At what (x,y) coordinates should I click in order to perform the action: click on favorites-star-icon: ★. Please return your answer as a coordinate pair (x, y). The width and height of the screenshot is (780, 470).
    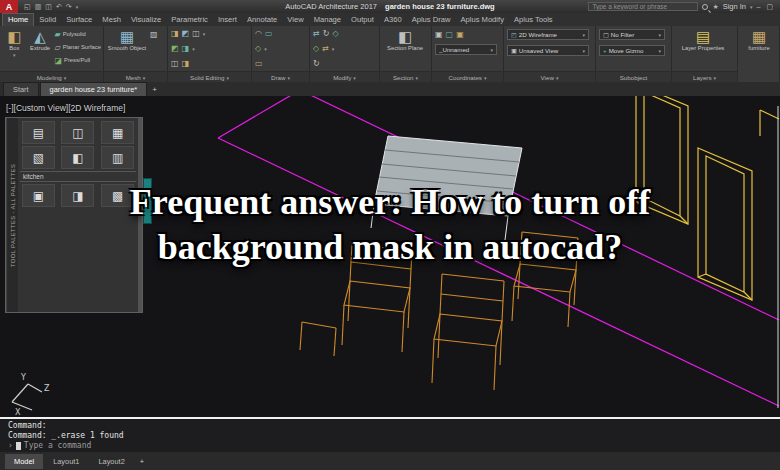
    Looking at the image, I should click on (715, 7).